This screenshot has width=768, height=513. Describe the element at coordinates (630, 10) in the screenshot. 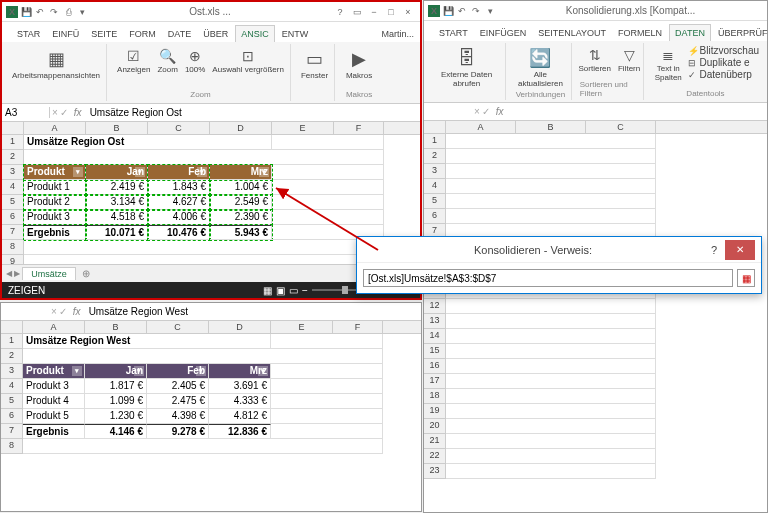

I see `window-title-kons: Konsolidierung.xls [Kompat...` at that location.